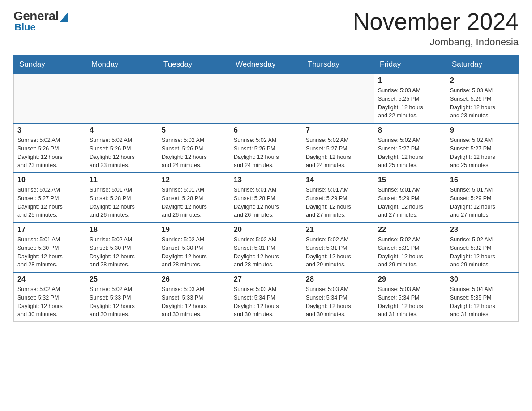  I want to click on weekday-header-tuesday: Tuesday, so click(194, 64).